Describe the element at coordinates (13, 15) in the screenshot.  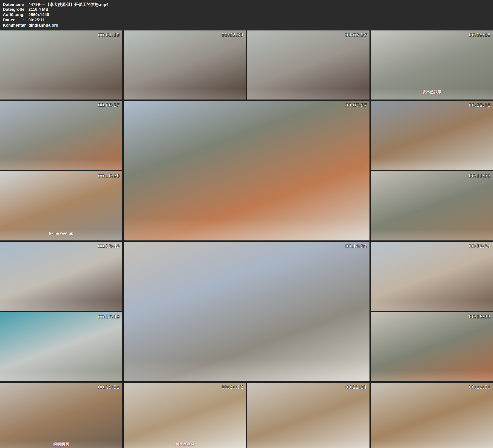
I see `meta-label-resolution: Auflösung` at that location.